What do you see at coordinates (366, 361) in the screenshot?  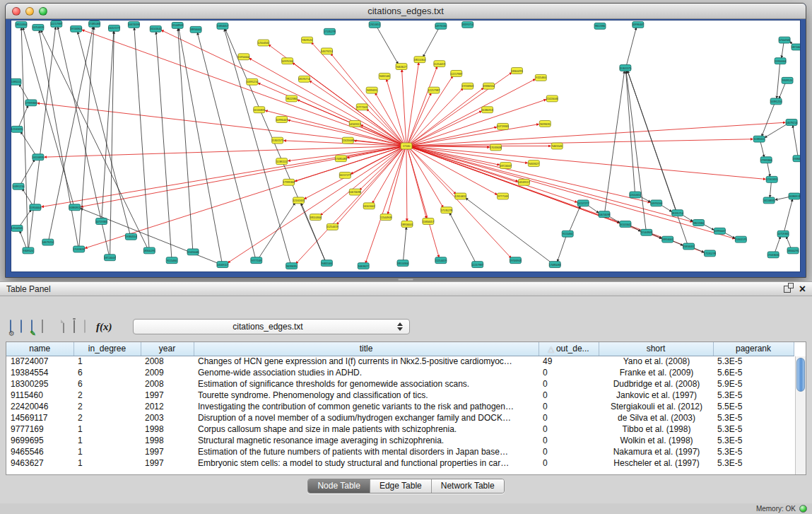 I see `table-cell: Changes of HCN gene expression and I(f) …` at bounding box center [366, 361].